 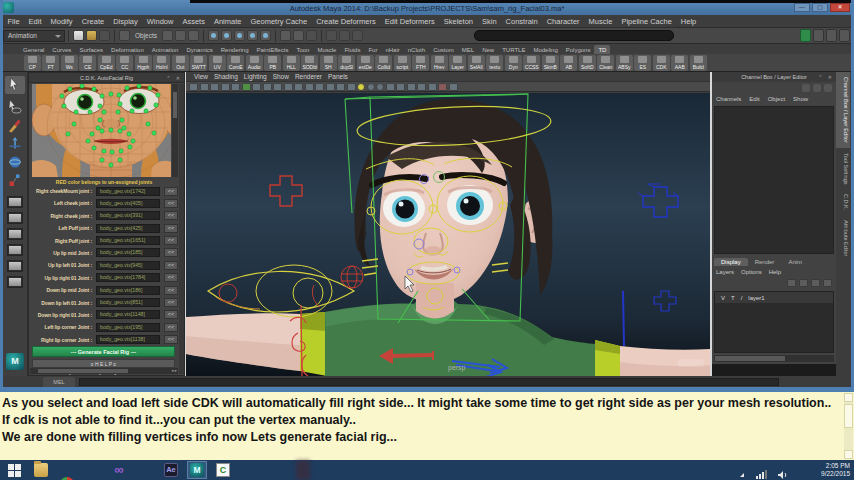 What do you see at coordinates (197, 470) in the screenshot?
I see `maya-taskbar-icon: M` at bounding box center [197, 470].